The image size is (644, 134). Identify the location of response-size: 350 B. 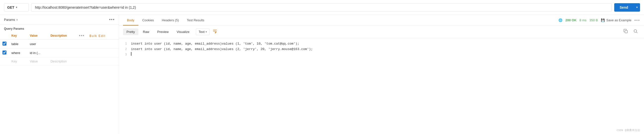
(594, 20).